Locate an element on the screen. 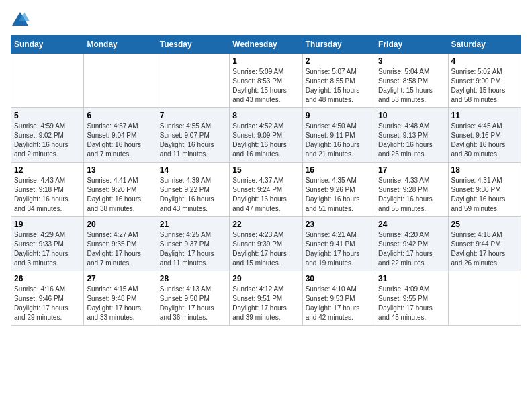  day-info: Sunrise: 4:21 AM Sunset: 9:41 PM Dayligh… is located at coordinates (339, 249).